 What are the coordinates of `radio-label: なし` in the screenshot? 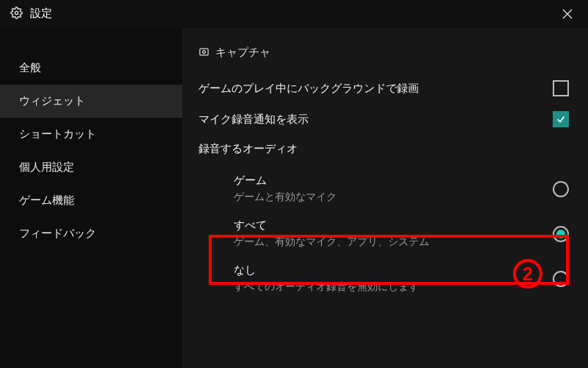 It's located at (326, 271).